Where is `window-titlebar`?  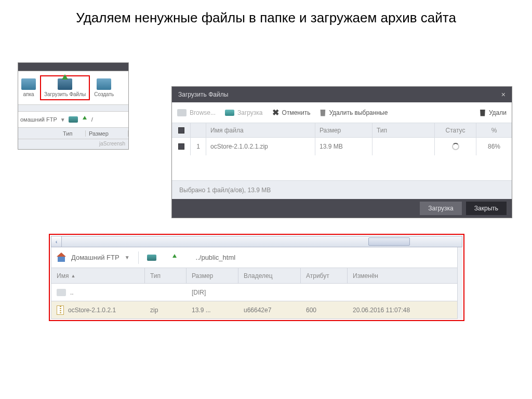
window-titlebar is located at coordinates (73, 67).